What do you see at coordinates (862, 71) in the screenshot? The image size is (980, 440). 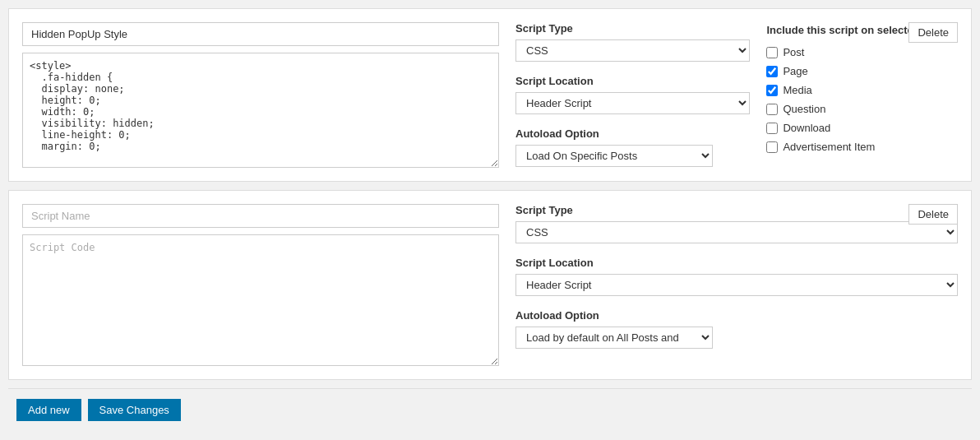 I see `checkbox-page-1: Page` at bounding box center [862, 71].